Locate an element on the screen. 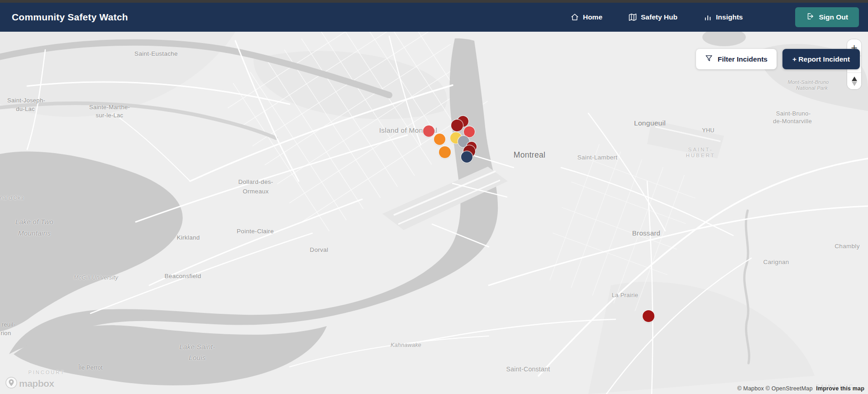  bar-chart-icon is located at coordinates (708, 17).